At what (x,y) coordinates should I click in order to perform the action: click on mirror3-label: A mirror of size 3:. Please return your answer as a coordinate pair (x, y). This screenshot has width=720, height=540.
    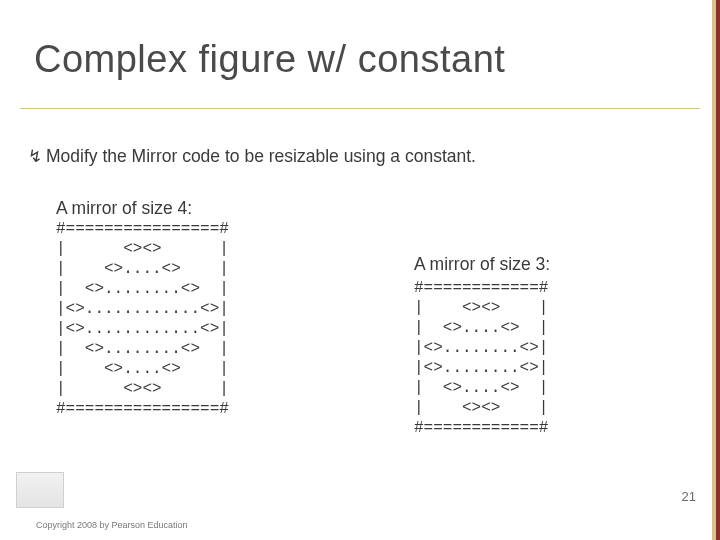
    Looking at the image, I should click on (482, 264).